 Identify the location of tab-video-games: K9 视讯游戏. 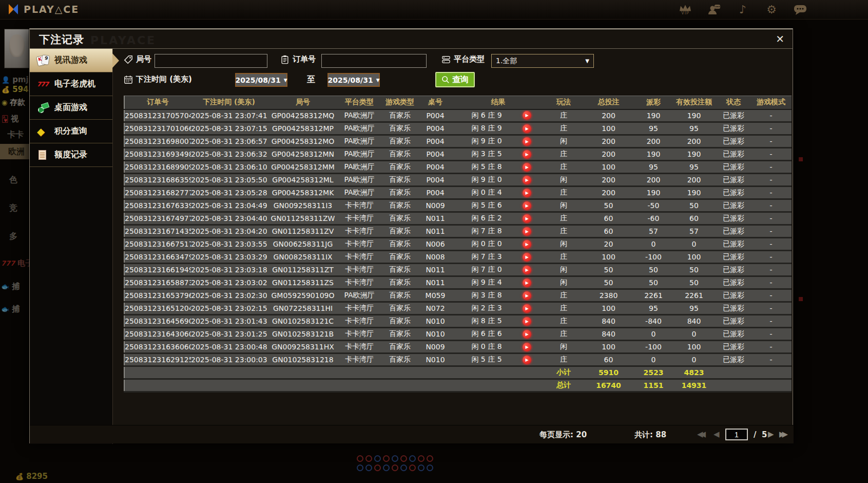
(71, 61).